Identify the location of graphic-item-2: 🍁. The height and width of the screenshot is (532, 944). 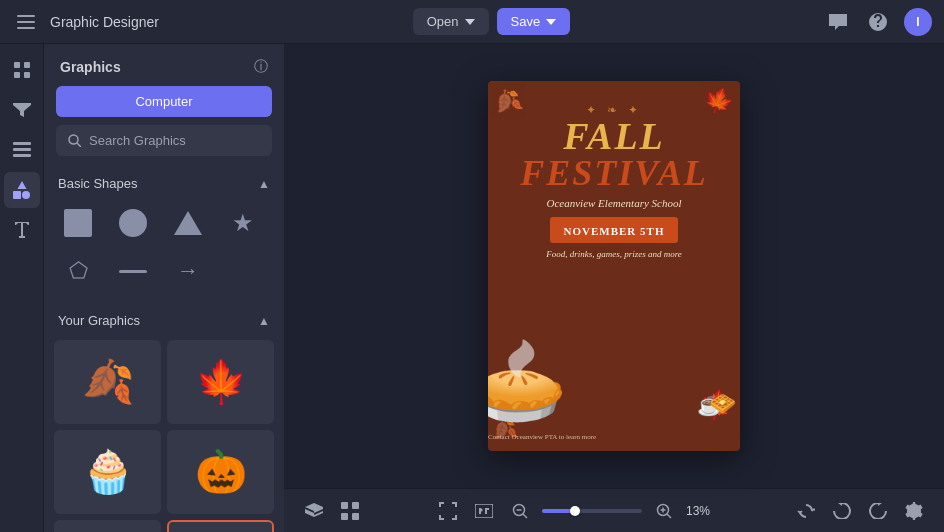
(220, 382).